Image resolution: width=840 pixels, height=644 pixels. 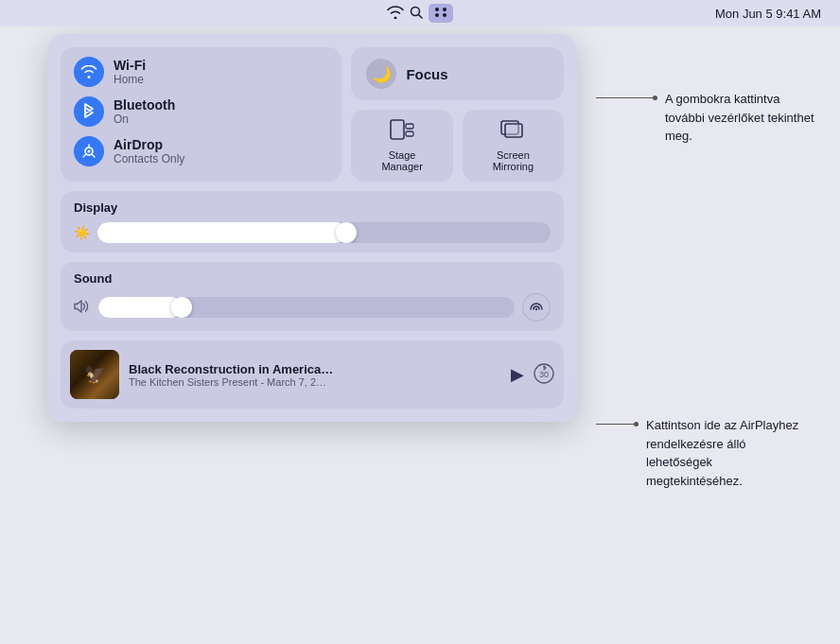 I want to click on display-section: Display ☀️, so click(x=312, y=221).